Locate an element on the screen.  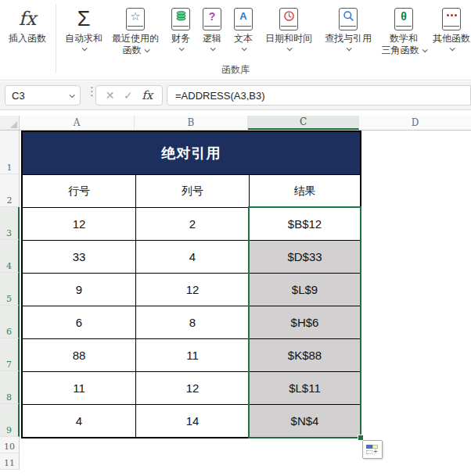
table-header-result: 结果 is located at coordinates (305, 191).